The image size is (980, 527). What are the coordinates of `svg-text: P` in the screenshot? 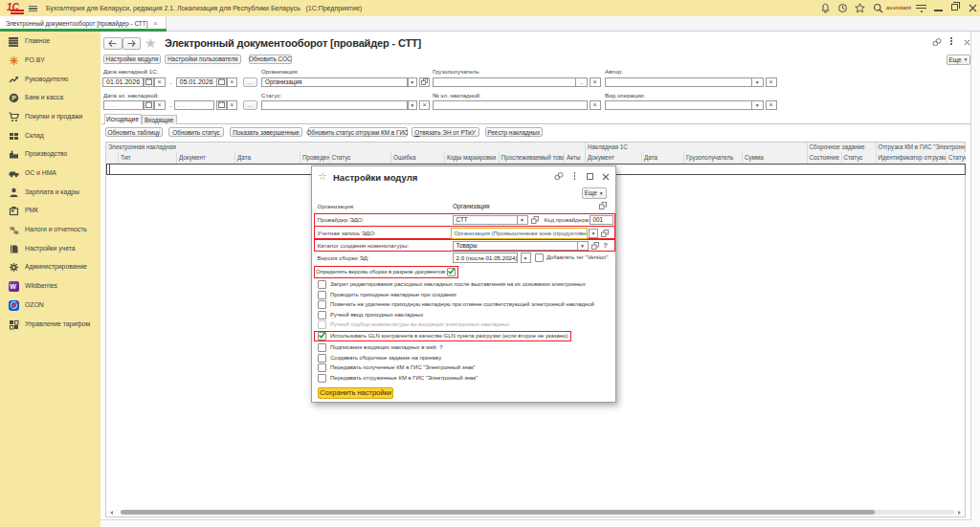 It's located at (13, 98).